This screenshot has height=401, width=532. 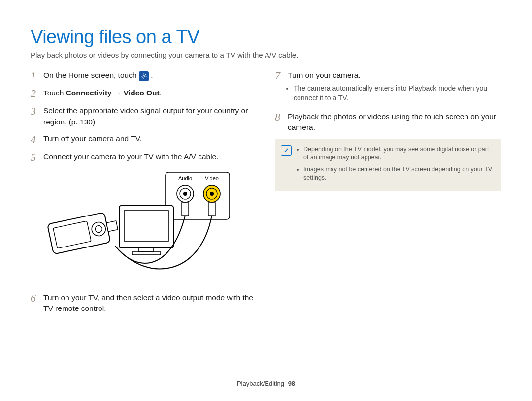 What do you see at coordinates (144, 303) in the screenshot?
I see `steps-left-cont: 6 Turn on your TV, and then select a vid…` at bounding box center [144, 303].